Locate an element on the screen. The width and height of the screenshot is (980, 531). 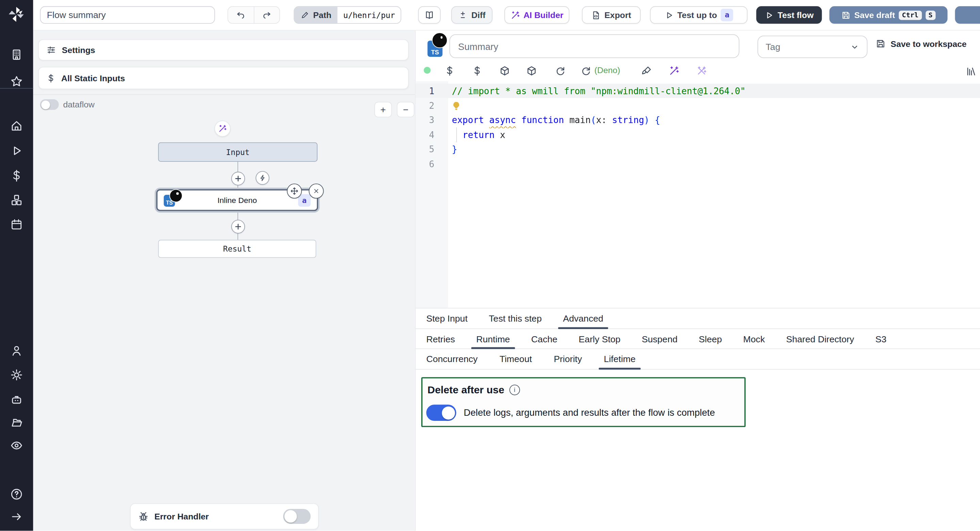
save-to-workspace-label: Save to workspace is located at coordinates (928, 44).